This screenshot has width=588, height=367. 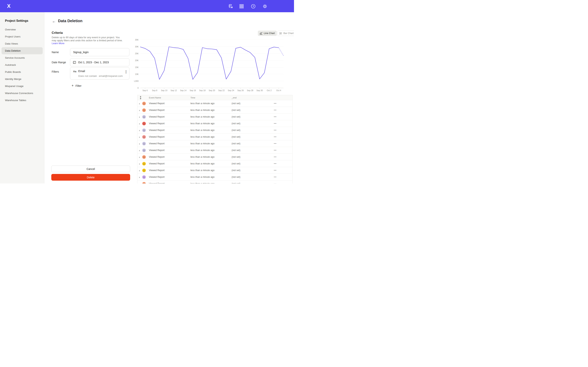 What do you see at coordinates (22, 72) in the screenshot?
I see `sidebar-item-public-boards: Public Boards` at bounding box center [22, 72].